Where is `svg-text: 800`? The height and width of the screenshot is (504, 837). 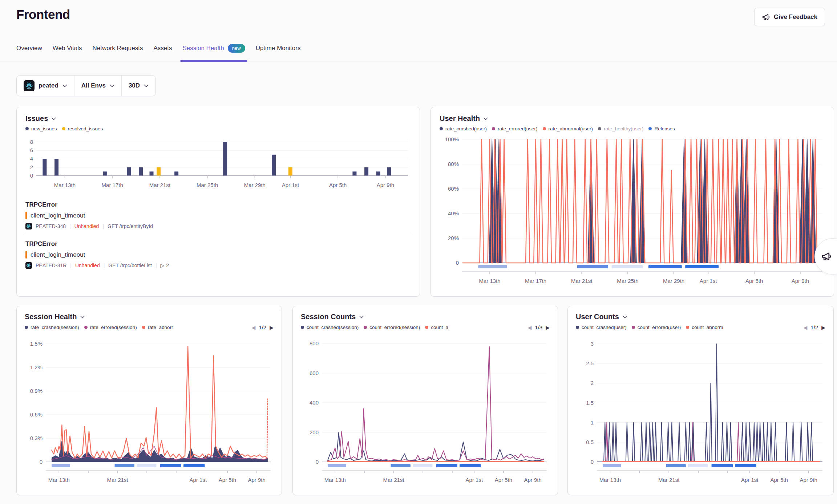
svg-text: 800 is located at coordinates (314, 344).